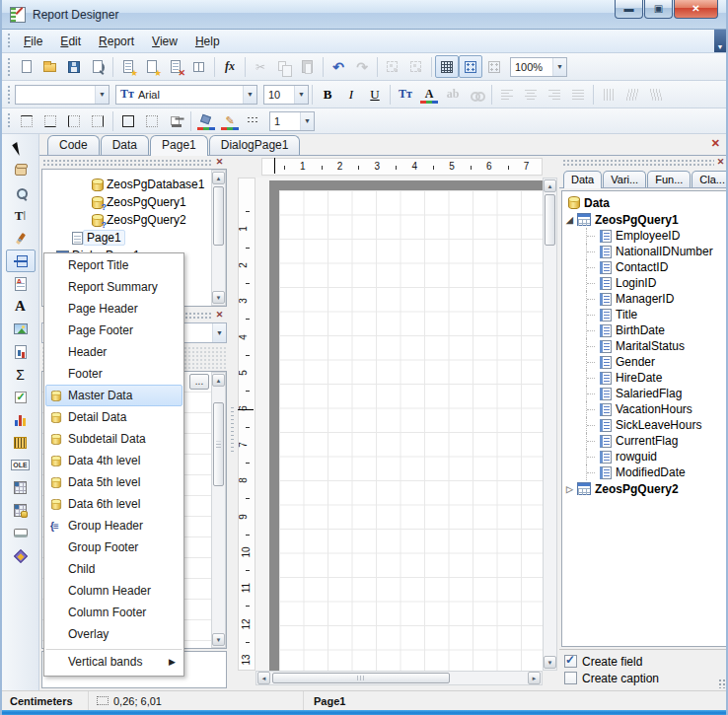  I want to click on splitter-grip-icon, so click(233, 431).